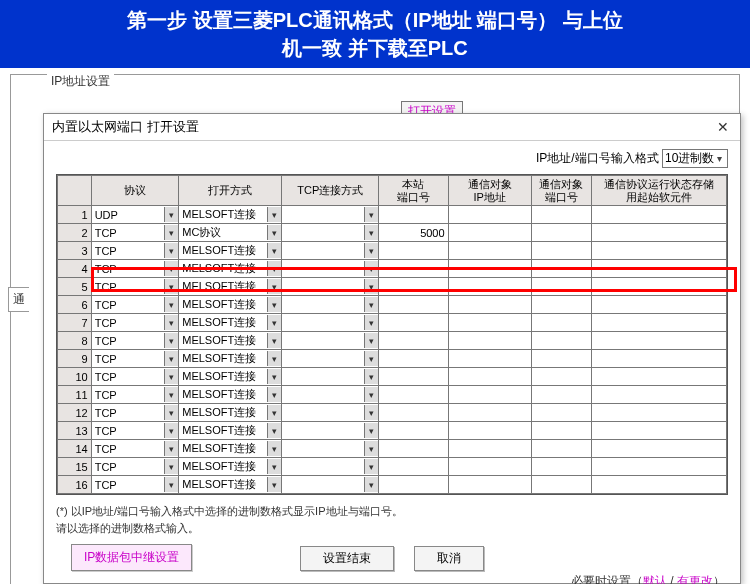 The height and width of the screenshot is (584, 750). Describe the element at coordinates (230, 232) in the screenshot. I see `open-method-select: MC协议▾` at that location.